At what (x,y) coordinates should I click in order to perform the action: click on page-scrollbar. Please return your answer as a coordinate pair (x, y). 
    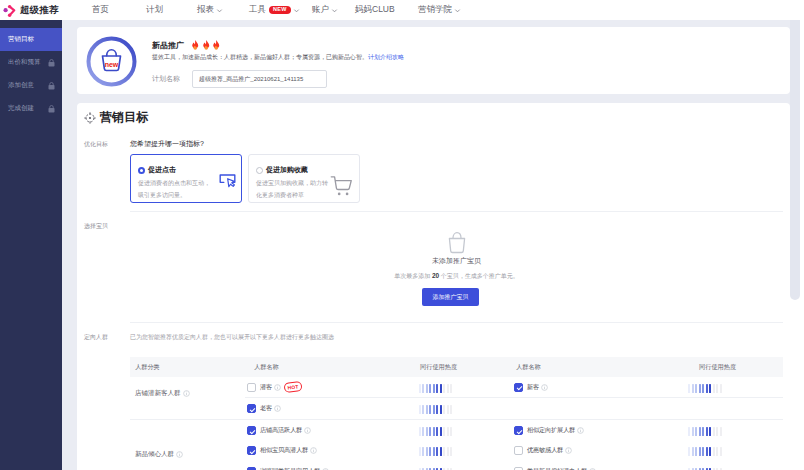
    Looking at the image, I should click on (797, 245).